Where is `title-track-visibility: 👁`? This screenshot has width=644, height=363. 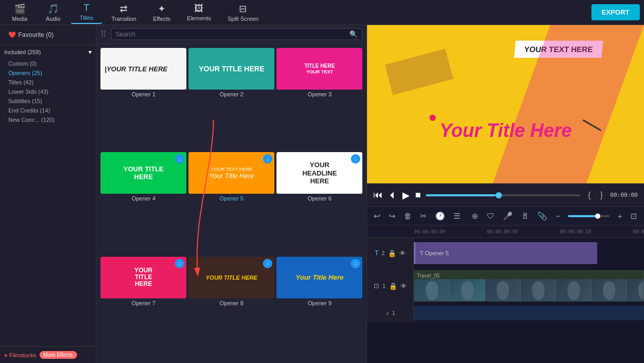 title-track-visibility: 👁 is located at coordinates (403, 253).